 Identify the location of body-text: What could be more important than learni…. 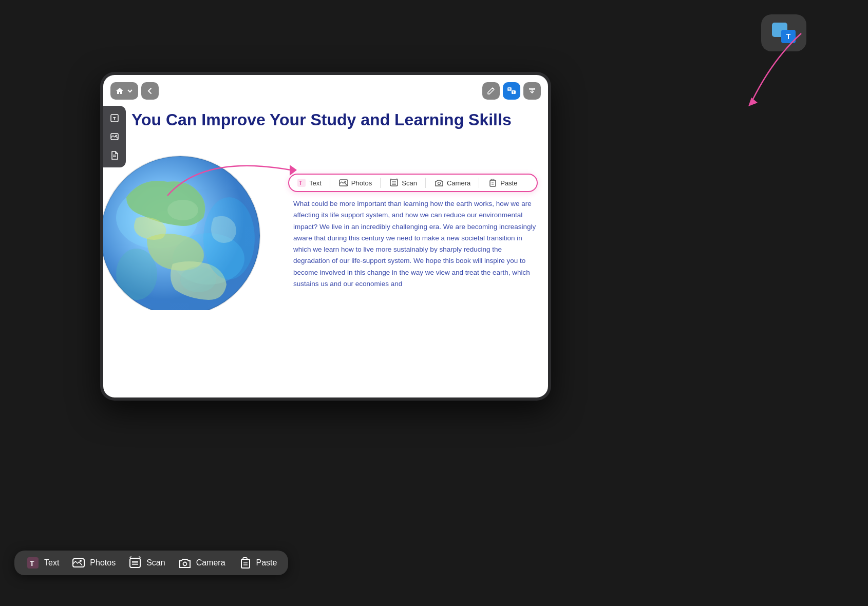
(416, 244).